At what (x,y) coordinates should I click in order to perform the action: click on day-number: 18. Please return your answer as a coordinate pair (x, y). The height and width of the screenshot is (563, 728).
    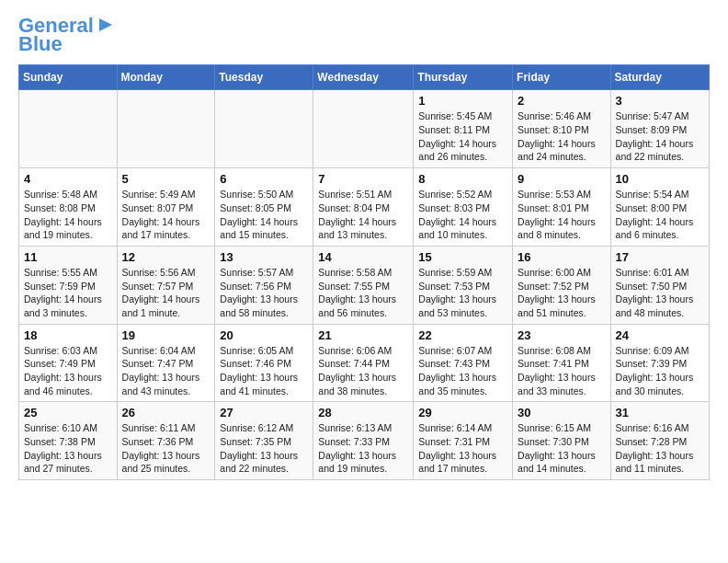
    Looking at the image, I should click on (68, 335).